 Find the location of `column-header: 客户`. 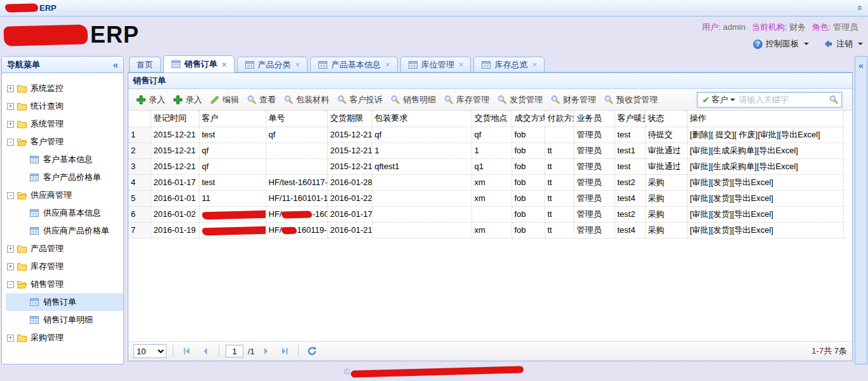

column-header: 客户 is located at coordinates (233, 118).